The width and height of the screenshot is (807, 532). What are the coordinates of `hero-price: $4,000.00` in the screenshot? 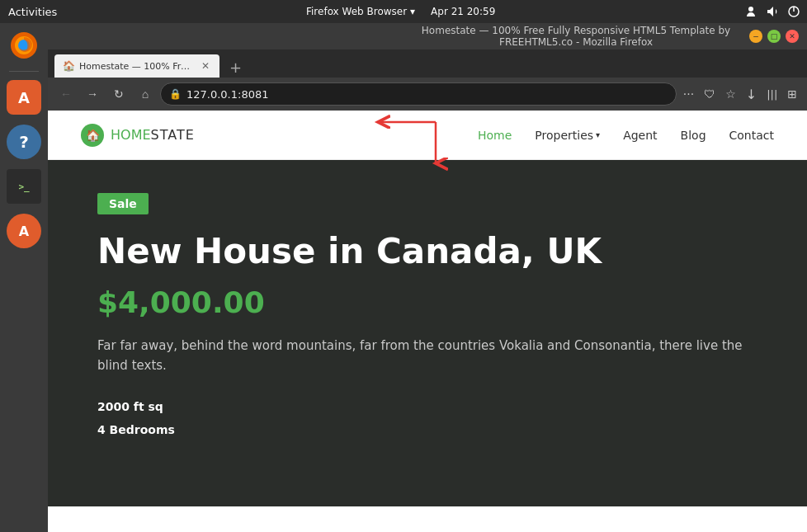 It's located at (427, 302).